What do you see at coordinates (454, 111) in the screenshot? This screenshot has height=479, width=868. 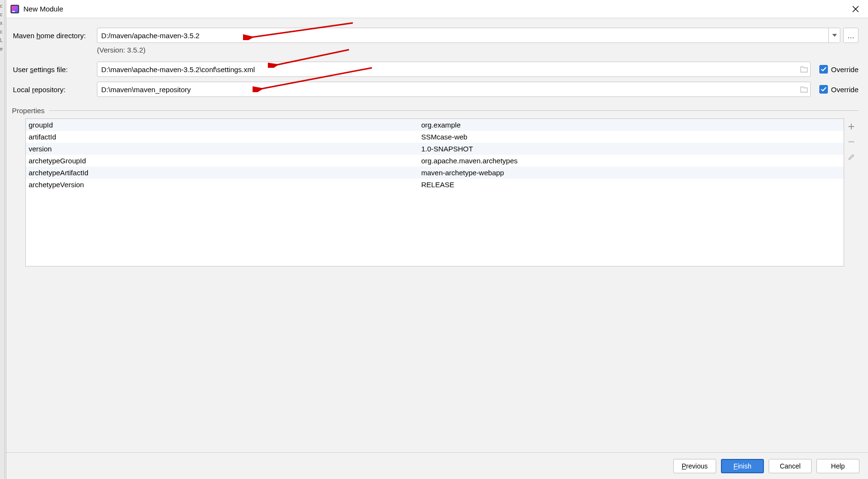 I see `separator` at bounding box center [454, 111].